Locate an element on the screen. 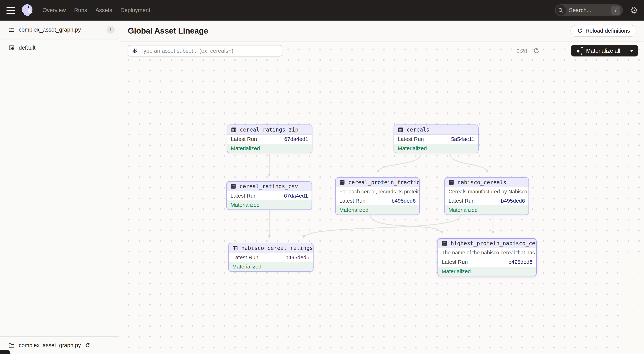  top-nav-bar: Overview Runs Assets Deployment / ⚙ is located at coordinates (322, 10).